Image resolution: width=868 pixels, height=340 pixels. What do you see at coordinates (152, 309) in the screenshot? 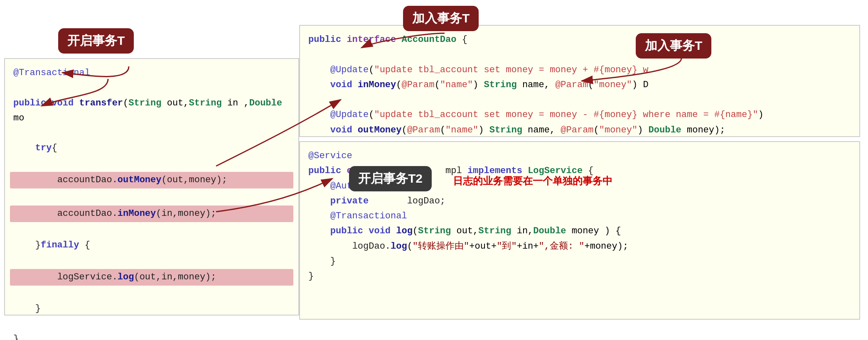
I see `finally-close: }` at bounding box center [152, 309].